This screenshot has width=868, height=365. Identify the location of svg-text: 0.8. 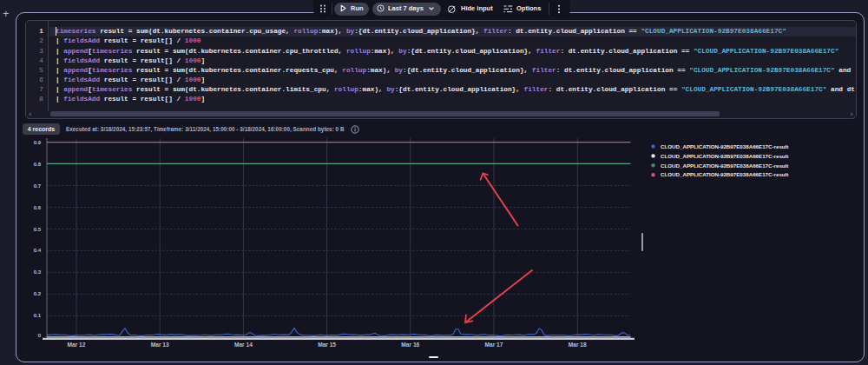
(38, 164).